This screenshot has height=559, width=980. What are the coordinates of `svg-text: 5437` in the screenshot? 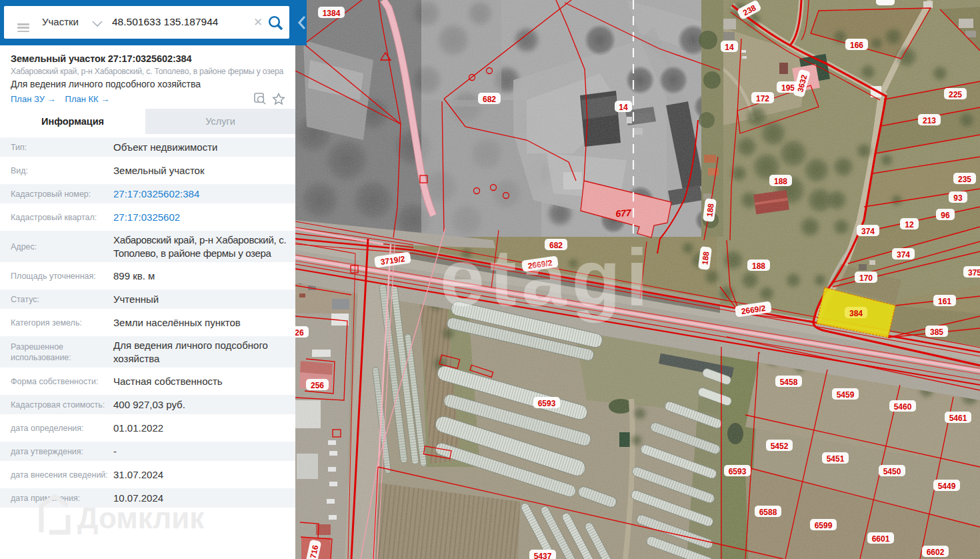 It's located at (543, 555).